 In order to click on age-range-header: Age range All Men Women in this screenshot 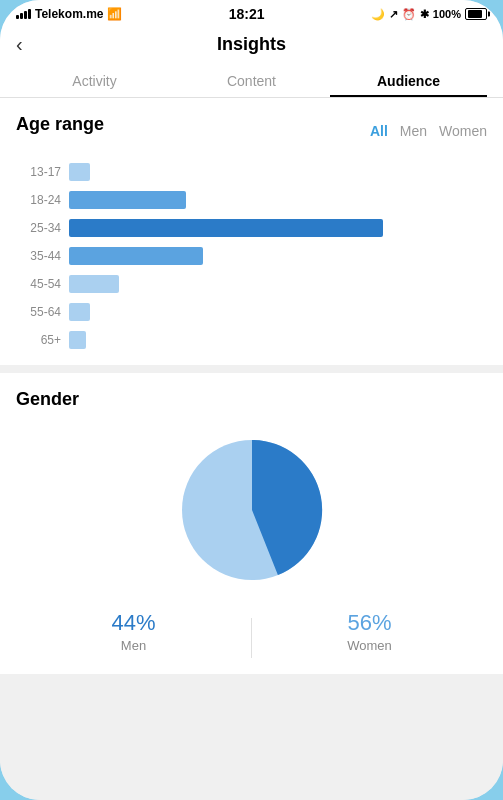, I will do `click(252, 130)`.